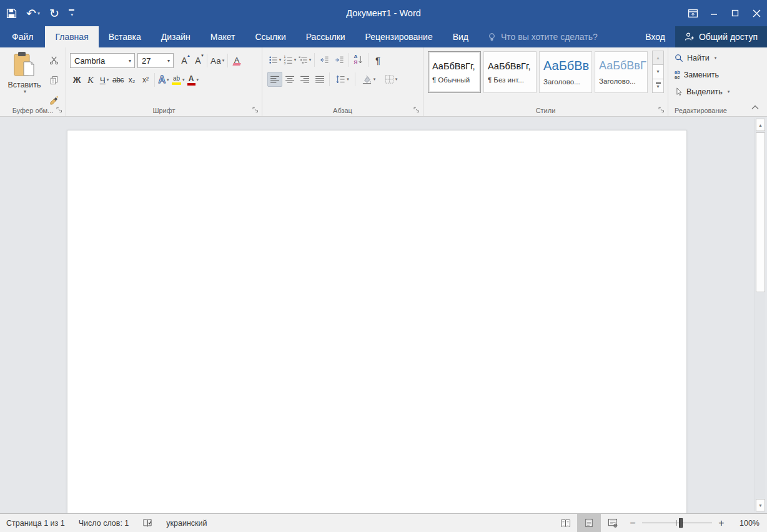  What do you see at coordinates (718, 82) in the screenshot?
I see `editing-group: Найти ▾ ab ac Заменить Выделить ▾ Редакт…` at bounding box center [718, 82].